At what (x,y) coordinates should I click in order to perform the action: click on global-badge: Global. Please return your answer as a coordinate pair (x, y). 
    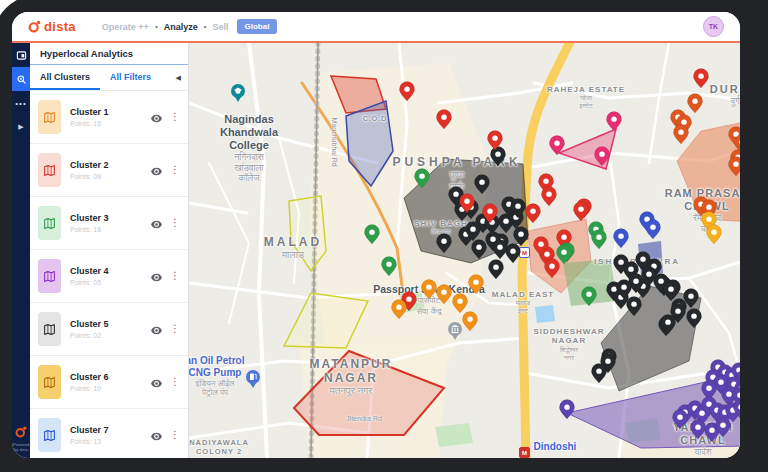
    Looking at the image, I should click on (258, 26).